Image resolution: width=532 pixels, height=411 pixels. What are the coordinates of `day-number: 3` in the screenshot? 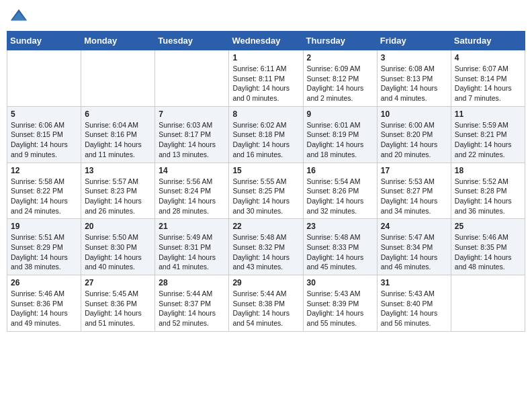 It's located at (414, 58).